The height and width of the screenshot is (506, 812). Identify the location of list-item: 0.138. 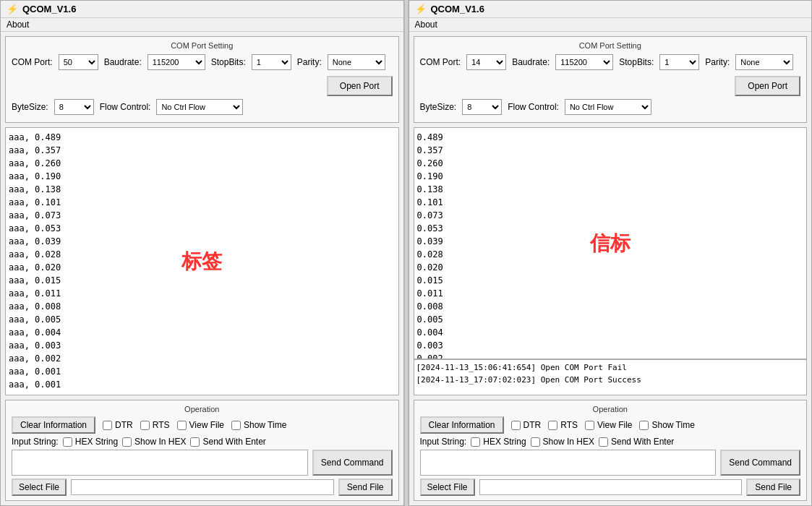
(610, 189).